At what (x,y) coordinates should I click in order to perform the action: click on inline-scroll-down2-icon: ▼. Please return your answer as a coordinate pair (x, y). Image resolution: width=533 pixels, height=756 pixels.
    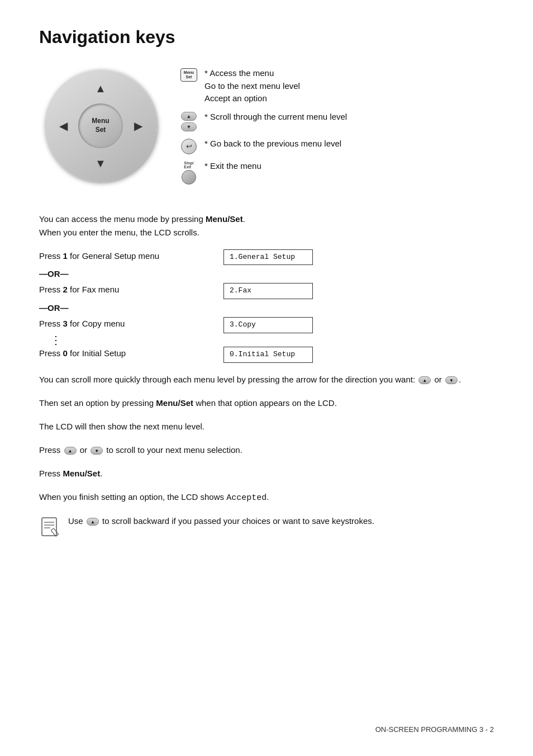
    Looking at the image, I should click on (97, 451).